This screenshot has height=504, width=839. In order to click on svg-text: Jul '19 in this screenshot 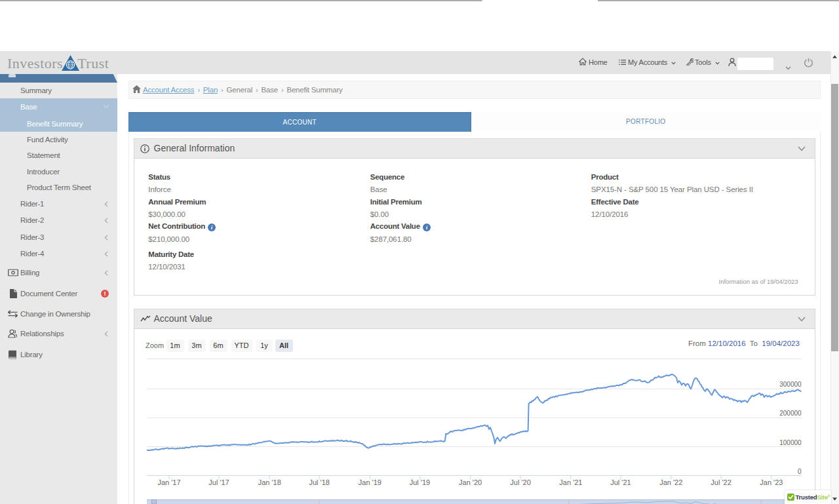, I will do `click(420, 482)`.